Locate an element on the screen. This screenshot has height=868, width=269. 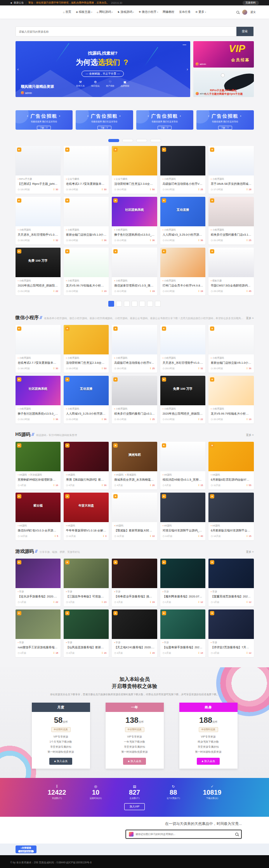
resource-title: rust腐蚀手工架设游戏服务端可局… is located at coordinates (38, 648).